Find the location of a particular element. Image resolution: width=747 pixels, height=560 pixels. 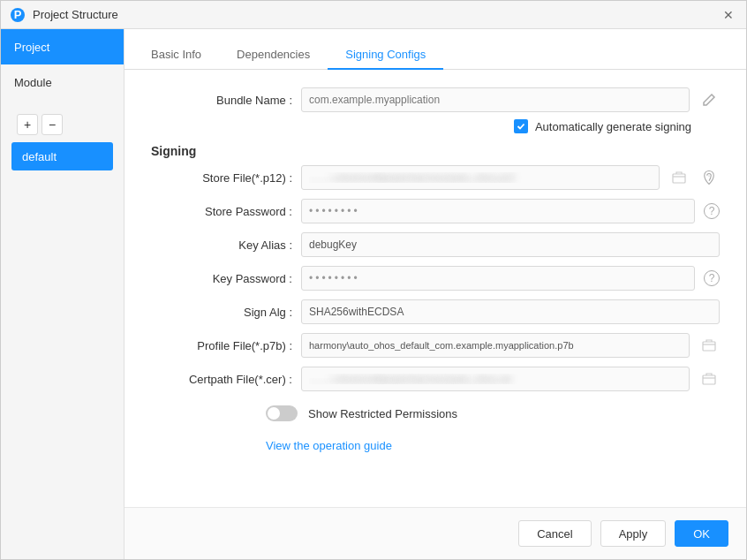

certpath-file-label: Certpath File(*.cer) : is located at coordinates (222, 380).